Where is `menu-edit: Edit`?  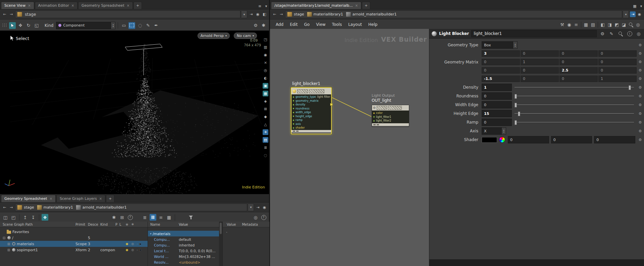
menu-edit: Edit is located at coordinates (294, 25).